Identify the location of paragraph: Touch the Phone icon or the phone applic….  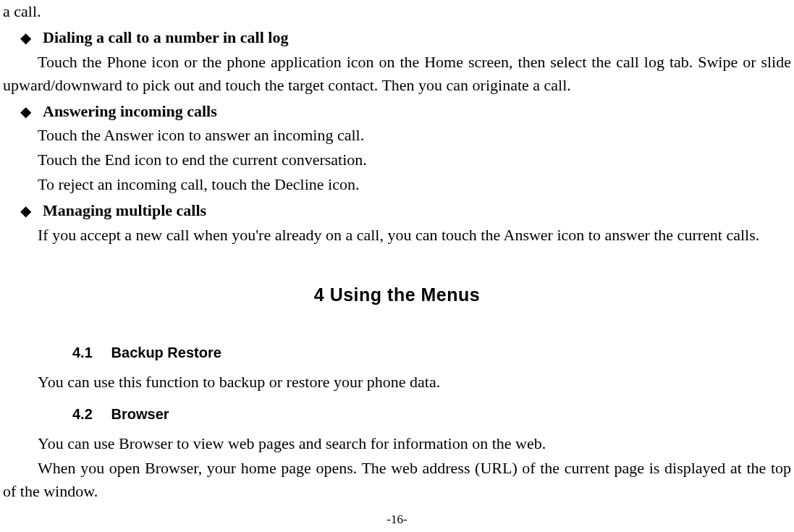
(397, 74).